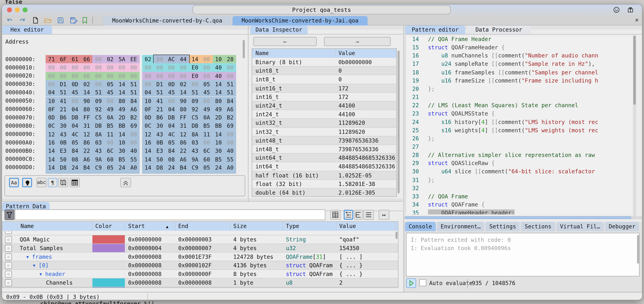 The width and height of the screenshot is (644, 304). What do you see at coordinates (324, 167) in the screenshot?
I see `inspector-row: int64_t48488548685326336` at bounding box center [324, 167].